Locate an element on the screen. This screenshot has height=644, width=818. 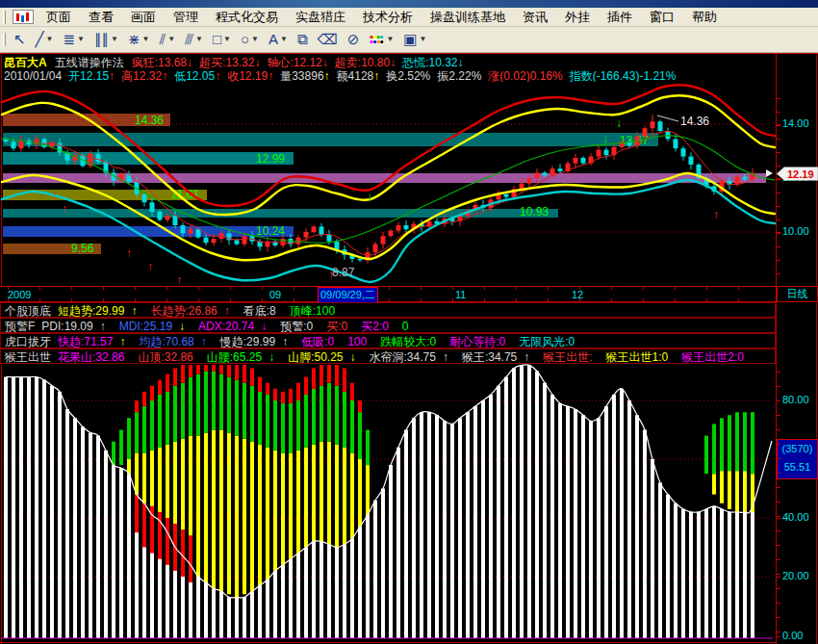
menu-item-12: 帮助 is located at coordinates (704, 17).